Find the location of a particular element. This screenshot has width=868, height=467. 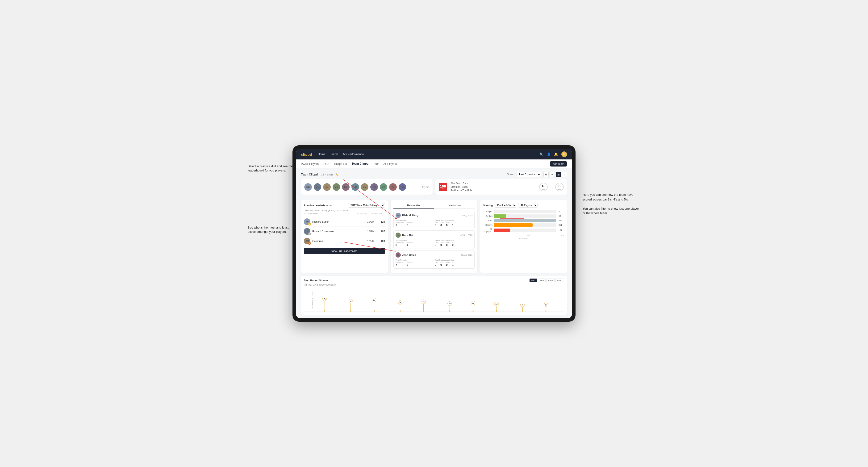

main-content: Team Clippd | 14 Players ✏️ Show: Last 3… is located at coordinates (434, 243).